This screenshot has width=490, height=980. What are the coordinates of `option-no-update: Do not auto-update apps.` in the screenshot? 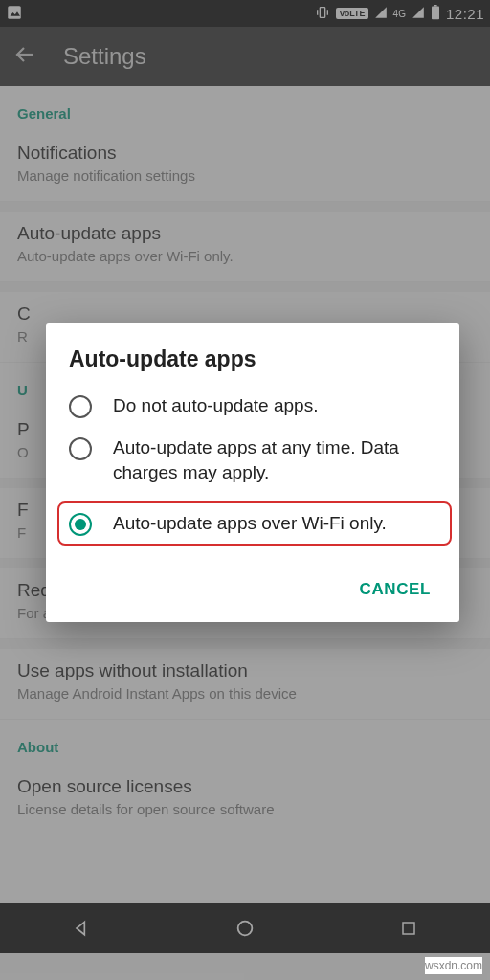 It's located at (255, 406).